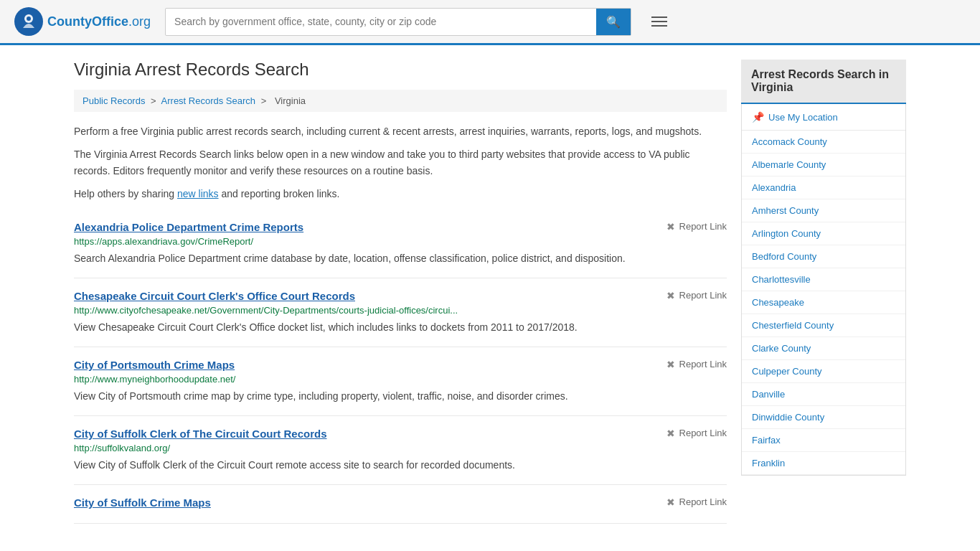 This screenshot has width=980, height=551. I want to click on sidebar-link: Culpeper County, so click(824, 372).